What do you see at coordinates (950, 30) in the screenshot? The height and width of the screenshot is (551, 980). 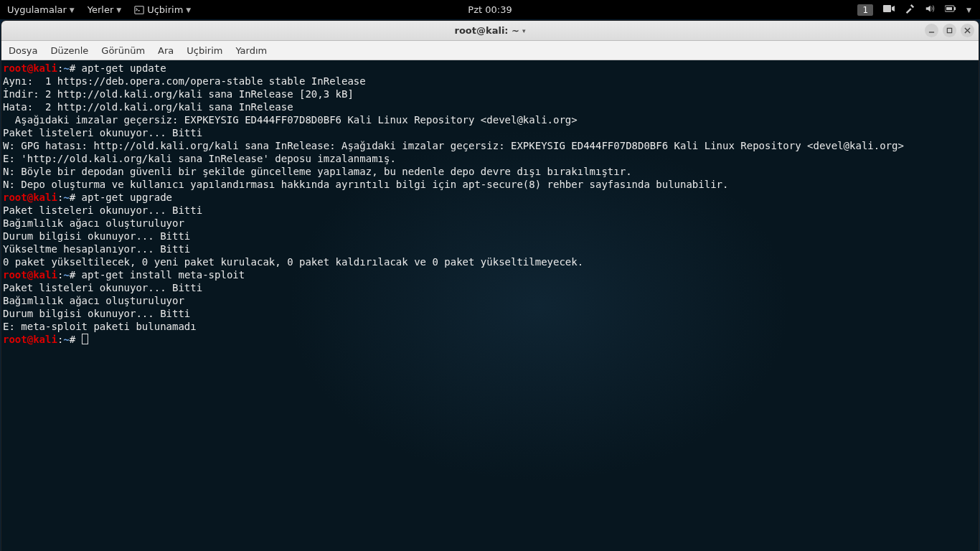 I see `maximize-button` at bounding box center [950, 30].